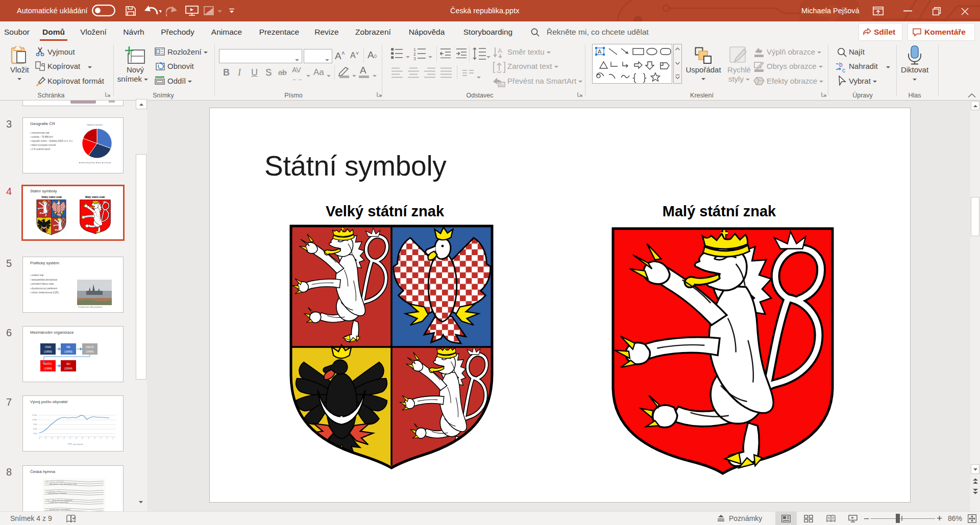 This screenshot has height=525, width=980. What do you see at coordinates (35, 424) in the screenshot?
I see `svg-text: 9 500` at bounding box center [35, 424].